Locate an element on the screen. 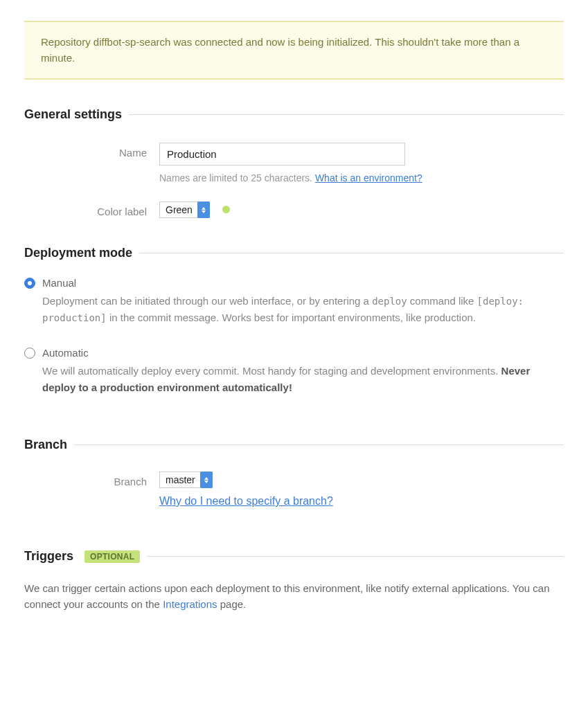 The height and width of the screenshot is (709, 588). radio-automatic is located at coordinates (30, 353).